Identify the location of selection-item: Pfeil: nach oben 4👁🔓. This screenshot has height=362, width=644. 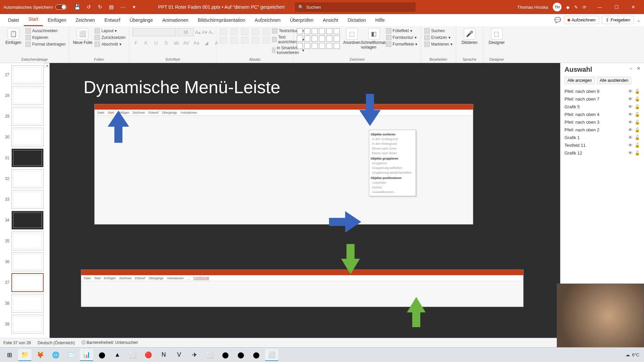
(602, 115).